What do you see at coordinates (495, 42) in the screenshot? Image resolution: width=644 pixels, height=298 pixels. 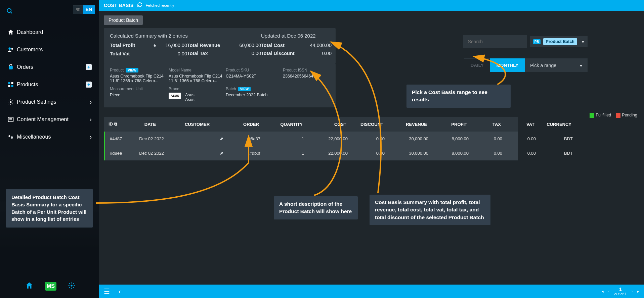 I see `search-input` at bounding box center [495, 42].